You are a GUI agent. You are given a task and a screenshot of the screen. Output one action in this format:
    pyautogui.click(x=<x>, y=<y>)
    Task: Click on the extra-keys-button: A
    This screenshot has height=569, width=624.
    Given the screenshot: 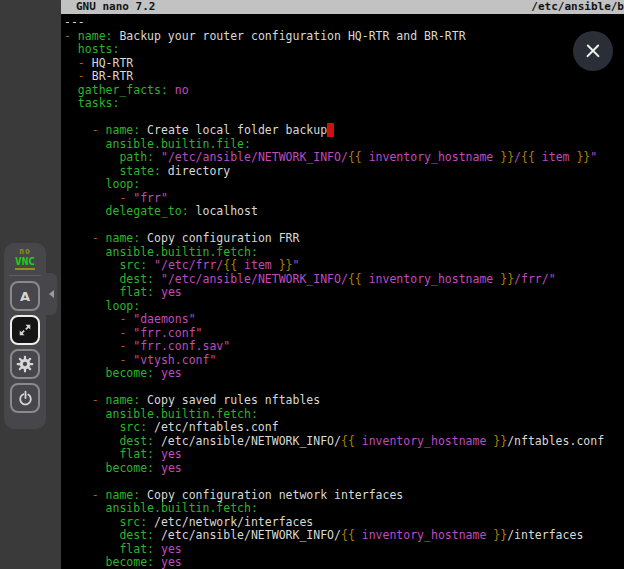 What is the action you would take?
    pyautogui.click(x=25, y=296)
    